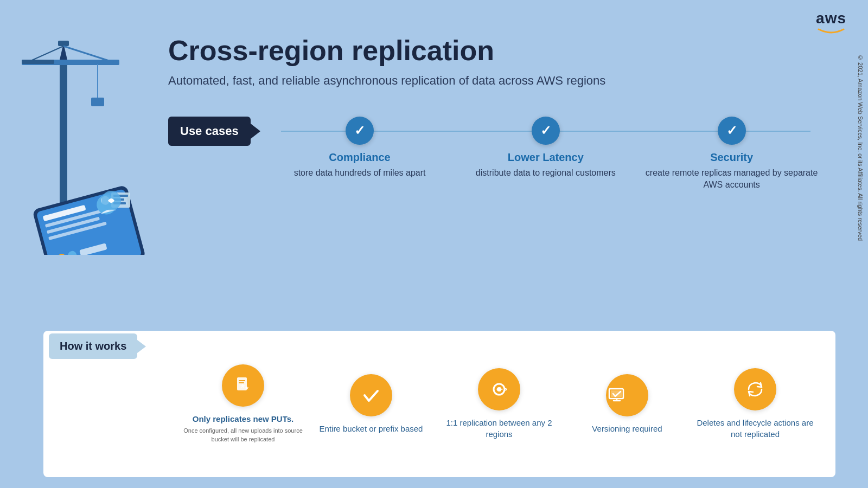 This screenshot has height=488, width=868. I want to click on security-check-icon: ✓, so click(732, 131).